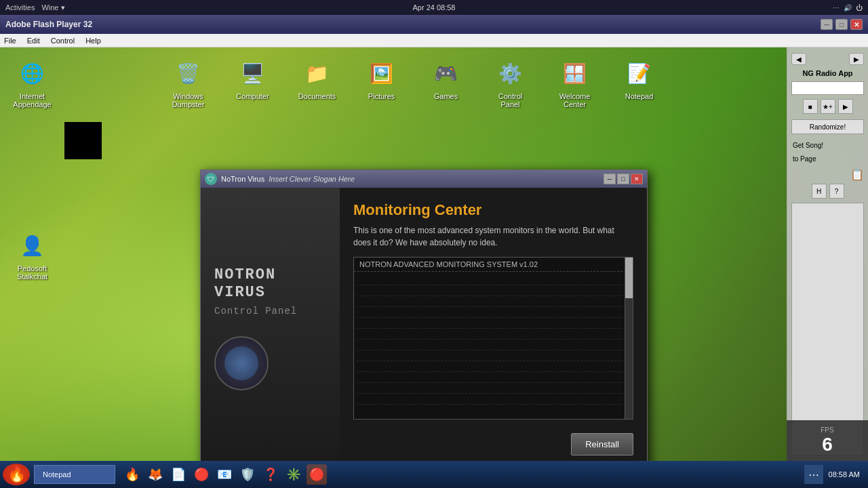 This screenshot has width=868, height=488. Describe the element at coordinates (132, 474) in the screenshot. I see `taskbar-app-firefox: 🔥` at that location.